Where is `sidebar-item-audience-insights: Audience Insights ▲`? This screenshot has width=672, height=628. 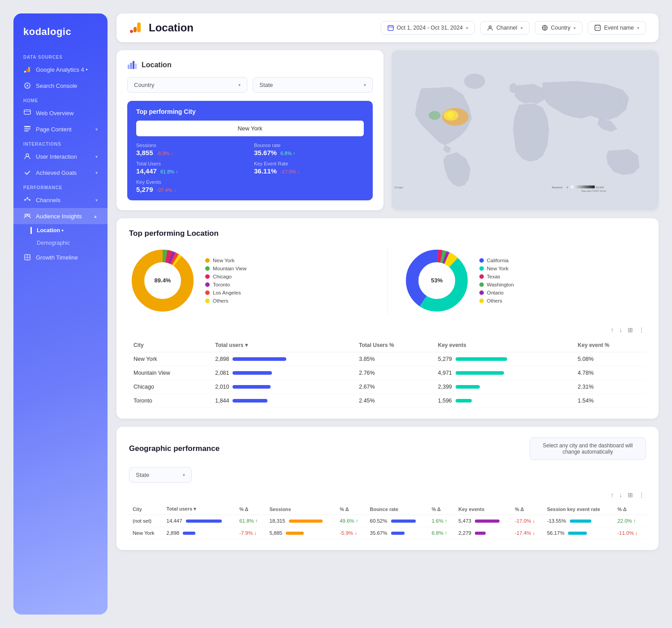
sidebar-item-audience-insights: Audience Insights ▲ is located at coordinates (60, 216).